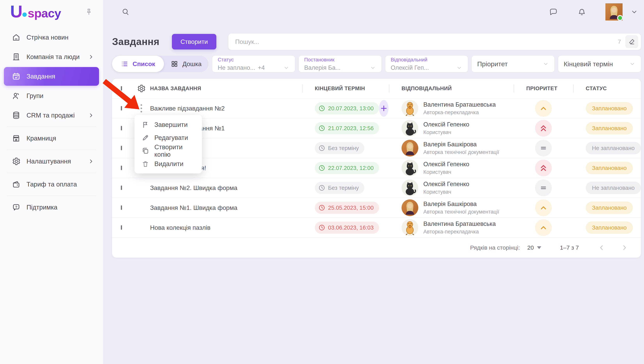  I want to click on status-badge: Не заплановано, so click(614, 188).